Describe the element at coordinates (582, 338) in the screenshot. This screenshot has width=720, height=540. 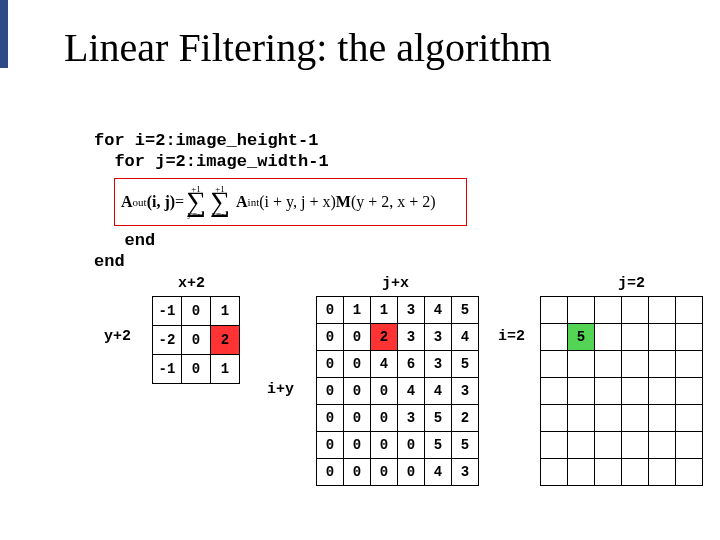
I see `output-cell: 5` at that location.